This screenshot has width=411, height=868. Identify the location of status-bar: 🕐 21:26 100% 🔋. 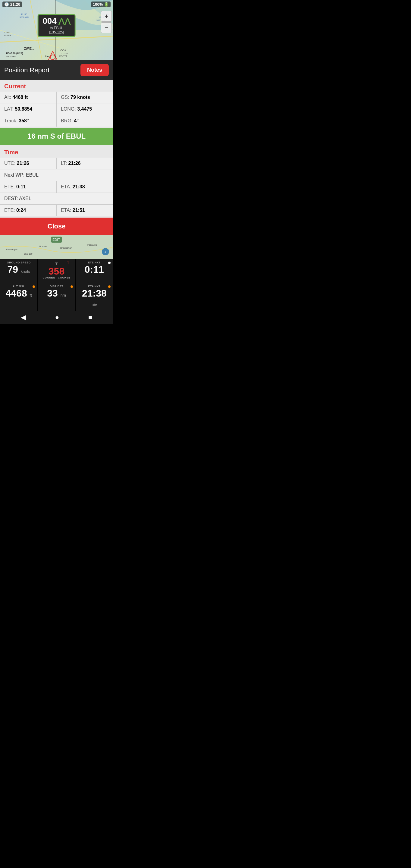
(57, 4).